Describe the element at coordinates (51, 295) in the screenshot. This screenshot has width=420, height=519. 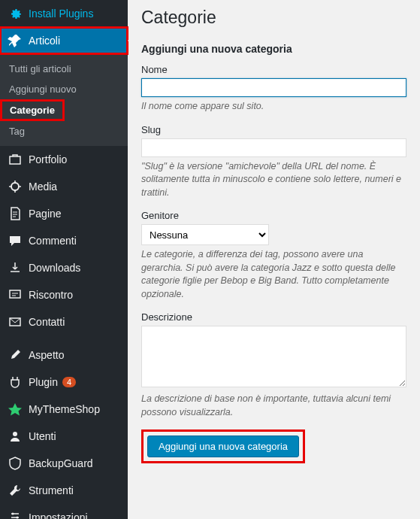
I see `menu-label: Riscontro` at that location.